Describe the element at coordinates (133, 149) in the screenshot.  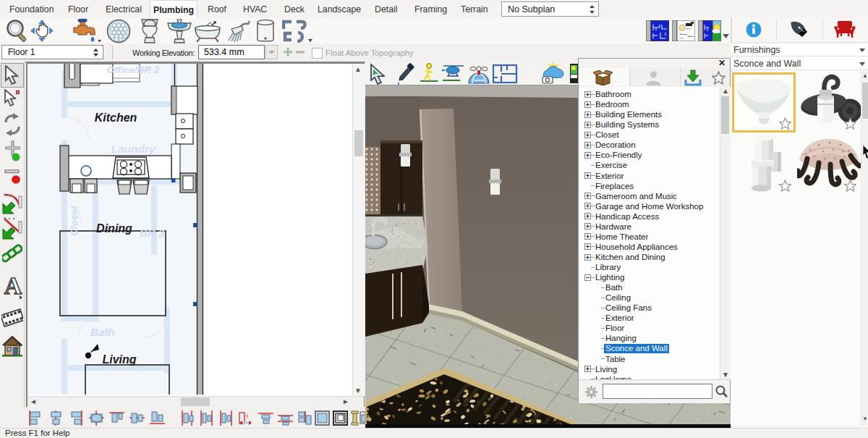
I see `svg-text: Laundry` at that location.